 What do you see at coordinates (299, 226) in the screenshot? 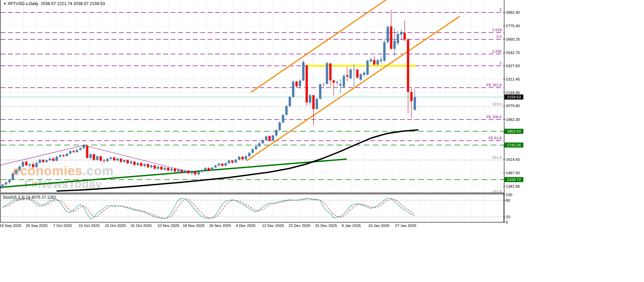
I see `date-tick-label: 22 Dec 2025` at bounding box center [299, 226].